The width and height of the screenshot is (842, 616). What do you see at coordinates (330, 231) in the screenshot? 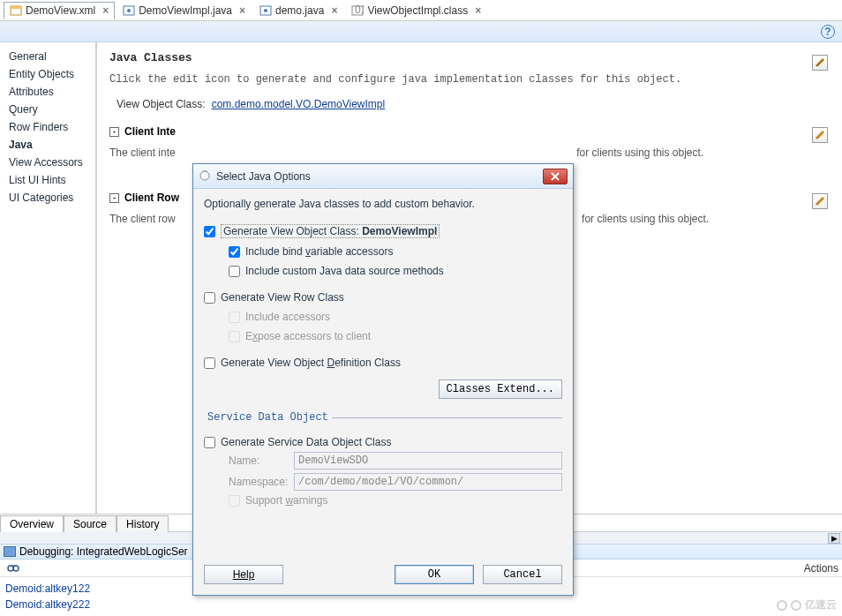
I see `generate-view-object-class-label: Generate View Object Class: DemoViewImpl` at bounding box center [330, 231].